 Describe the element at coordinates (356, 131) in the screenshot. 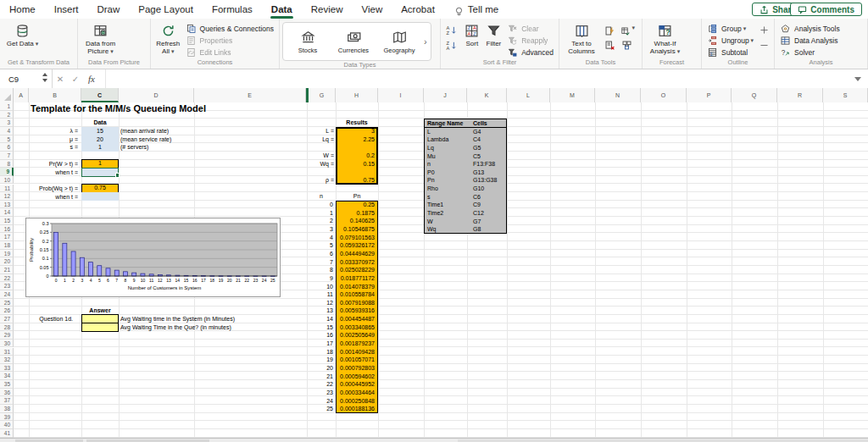

I see `L-value-cell: 3` at that location.